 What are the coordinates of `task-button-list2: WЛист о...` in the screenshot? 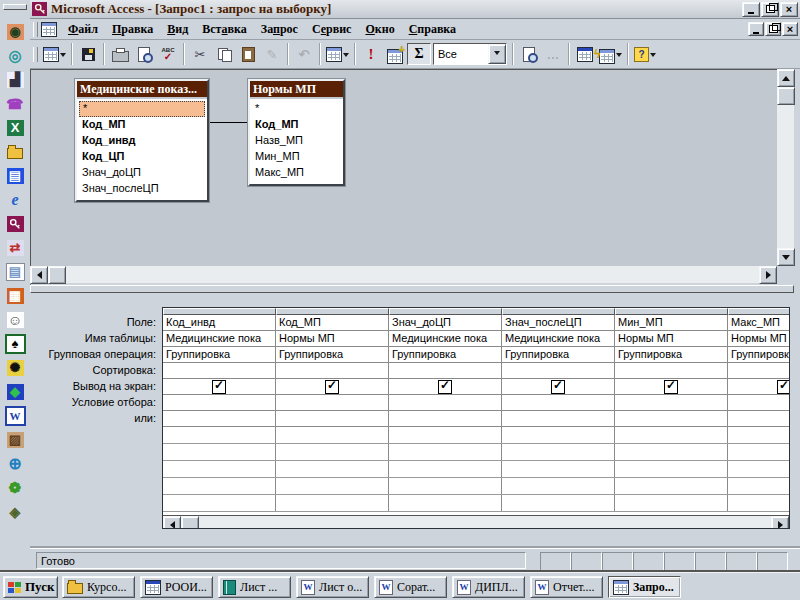 It's located at (332, 587).